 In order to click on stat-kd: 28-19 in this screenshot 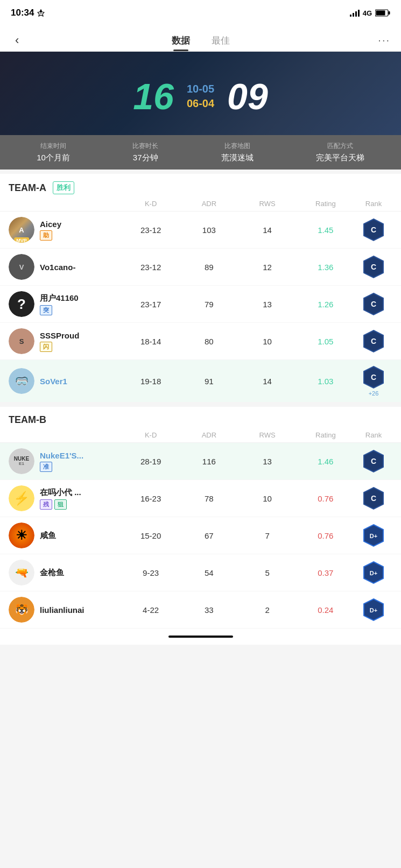, I will do `click(151, 462)`.